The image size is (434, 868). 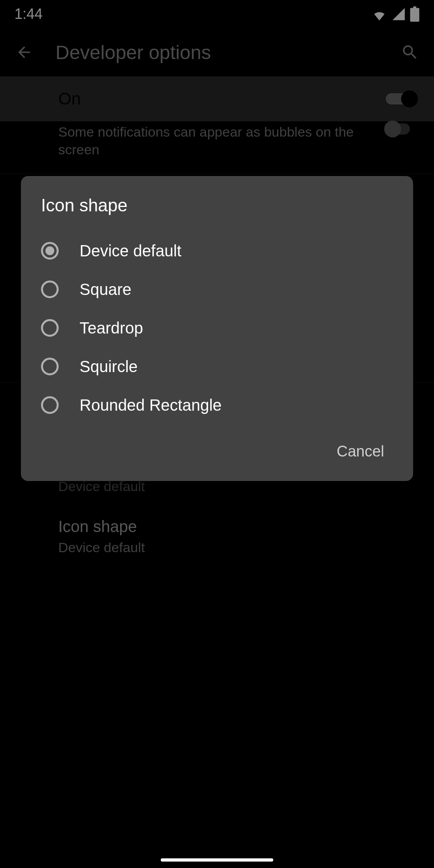 What do you see at coordinates (230, 526) in the screenshot?
I see `icon-shape-title: Icon shape` at bounding box center [230, 526].